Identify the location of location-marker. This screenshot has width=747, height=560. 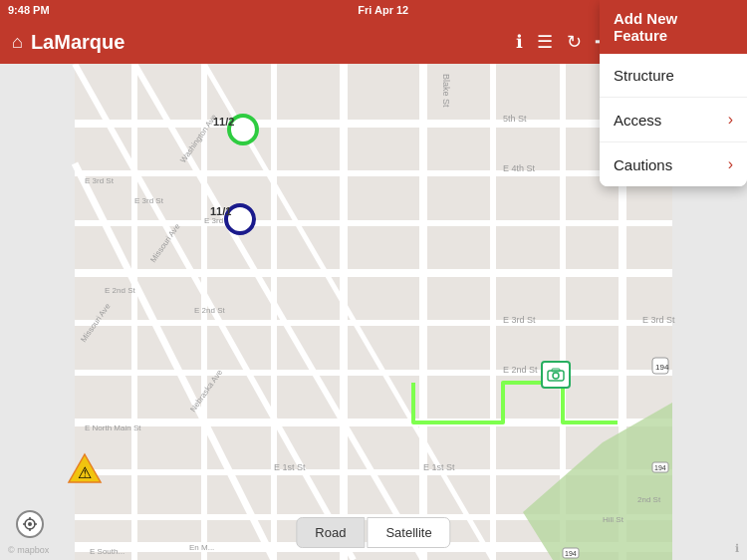
(30, 524).